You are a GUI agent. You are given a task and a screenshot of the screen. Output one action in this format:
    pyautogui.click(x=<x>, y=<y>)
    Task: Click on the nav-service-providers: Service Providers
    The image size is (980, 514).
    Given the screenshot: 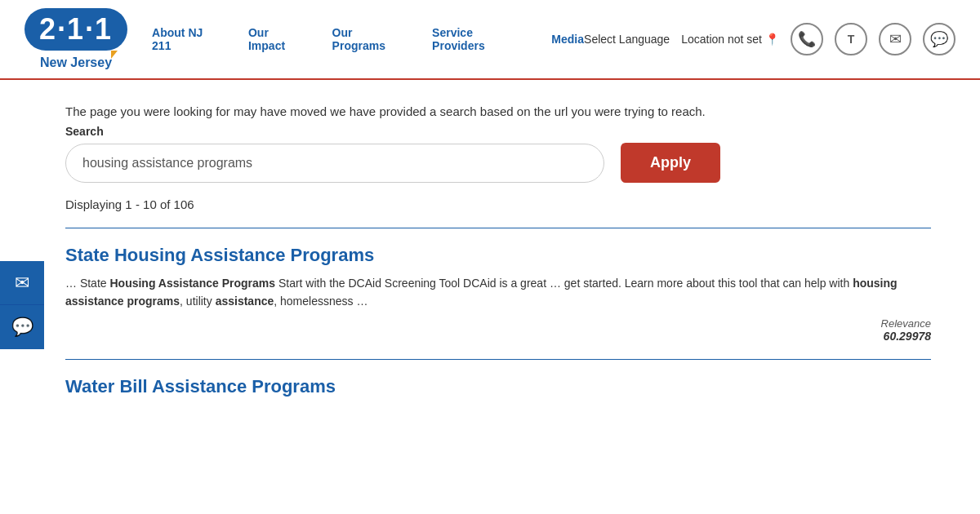 What is the action you would take?
    pyautogui.click(x=479, y=39)
    